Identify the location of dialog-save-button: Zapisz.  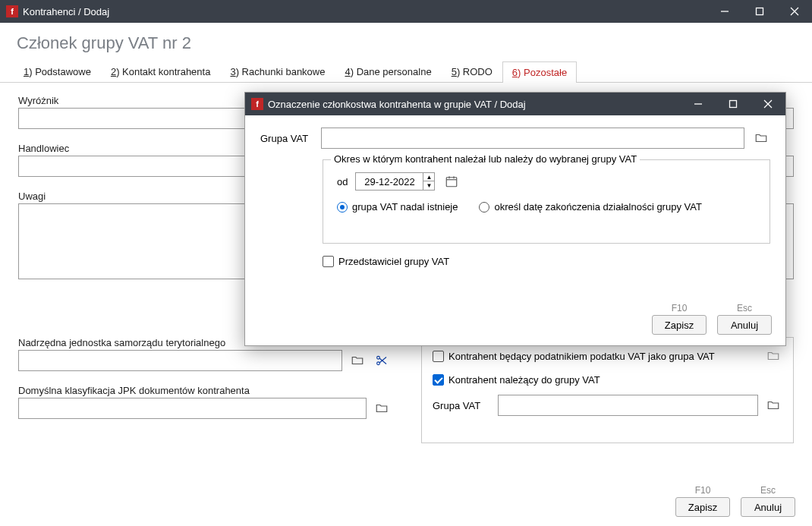
(679, 325).